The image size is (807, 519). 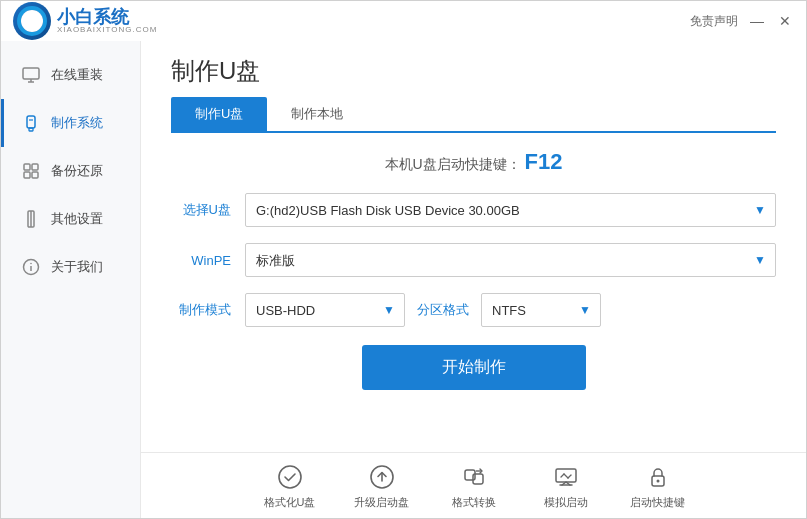 What do you see at coordinates (474, 486) in the screenshot?
I see `bottom-tool-format-convert: 格式转换` at bounding box center [474, 486].